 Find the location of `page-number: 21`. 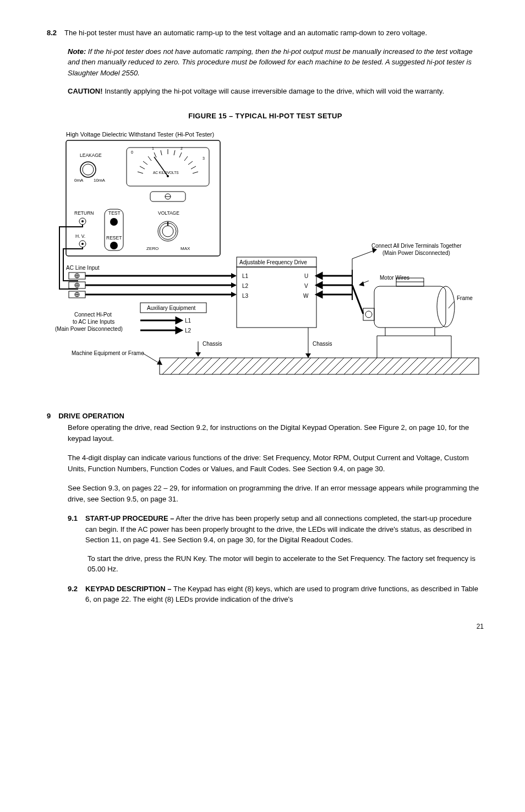

page-number: 21 is located at coordinates (265, 626).